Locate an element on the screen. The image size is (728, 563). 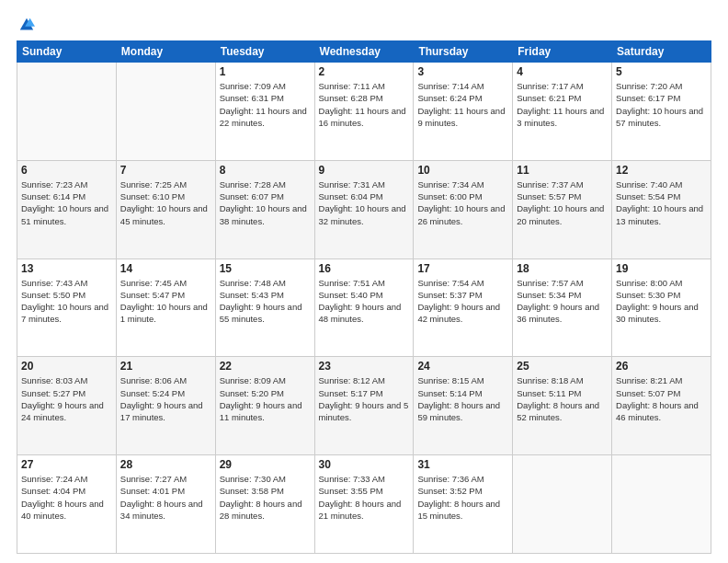
day-cell: 12Sunrise: 7:40 AM Sunset: 5:54 PM Dayli… is located at coordinates (662, 210).